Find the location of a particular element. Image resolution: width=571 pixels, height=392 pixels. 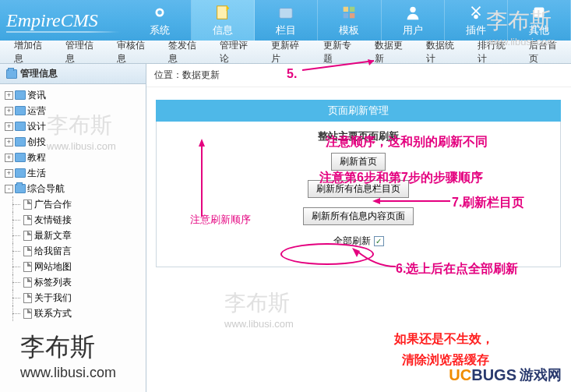

submenu-stats: 数据统计 is located at coordinates (442, 52).